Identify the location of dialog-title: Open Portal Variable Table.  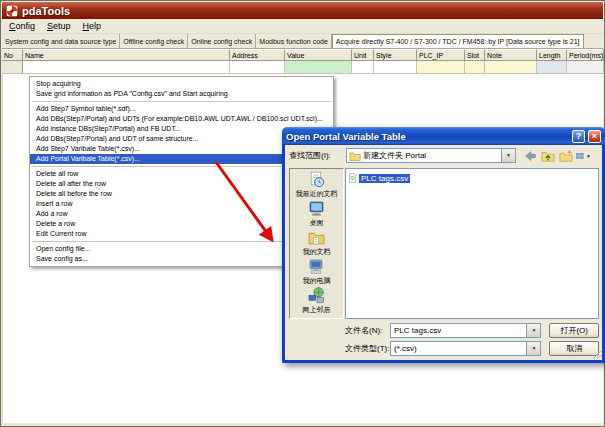
(428, 136).